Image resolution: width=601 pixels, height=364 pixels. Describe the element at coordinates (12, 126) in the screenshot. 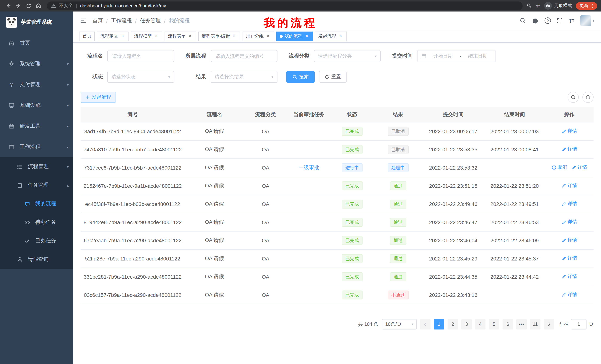

I see `toolbox-icon` at that location.